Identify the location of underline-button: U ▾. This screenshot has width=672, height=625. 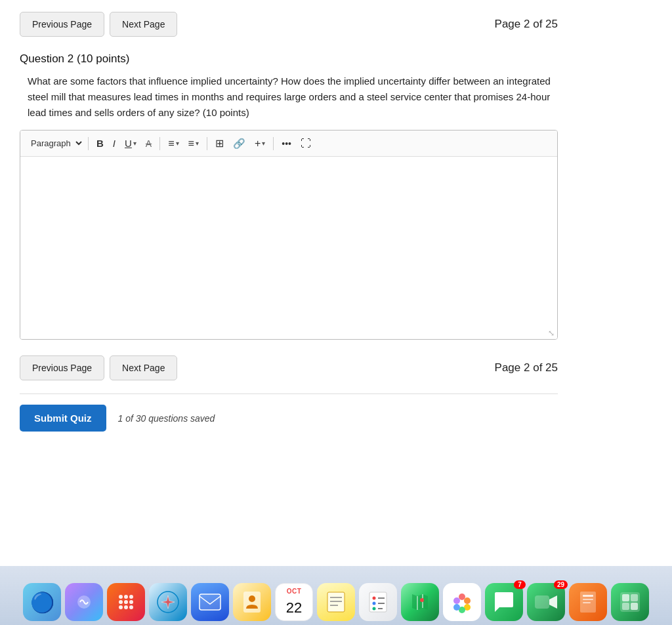
(131, 143).